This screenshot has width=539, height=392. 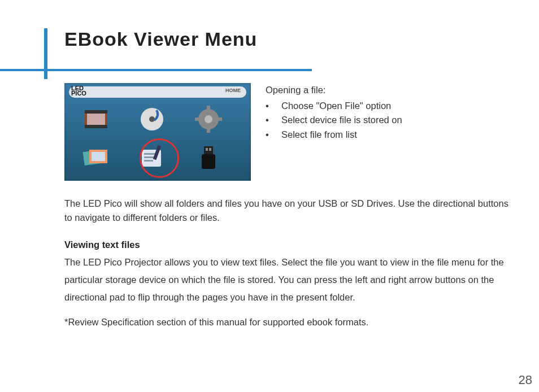 What do you see at coordinates (208, 119) in the screenshot?
I see `gear-icon` at bounding box center [208, 119].